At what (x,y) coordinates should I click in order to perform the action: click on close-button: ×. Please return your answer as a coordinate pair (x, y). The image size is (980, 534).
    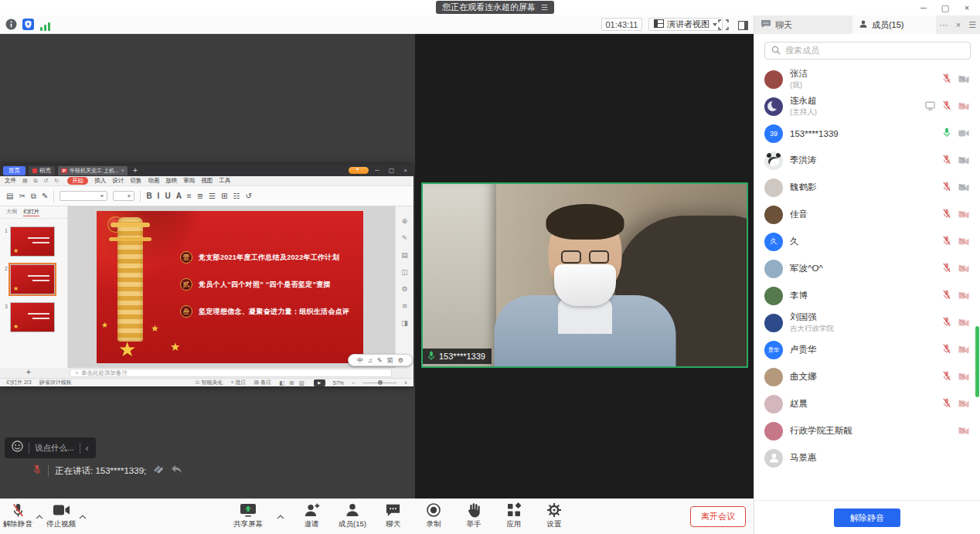
    Looking at the image, I should click on (967, 8).